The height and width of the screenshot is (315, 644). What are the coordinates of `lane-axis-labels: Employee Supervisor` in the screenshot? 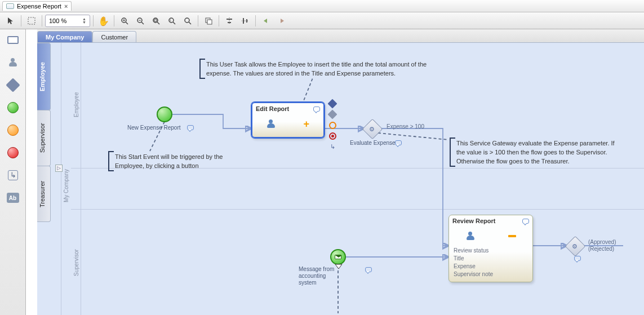 It's located at (76, 179).